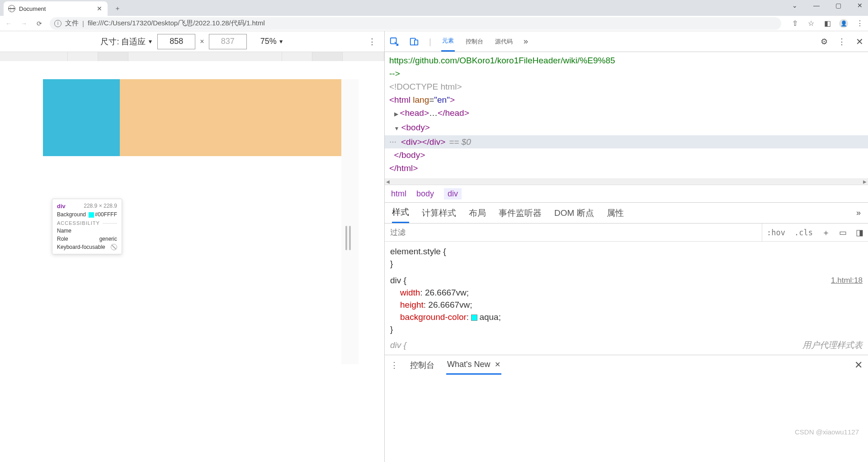  What do you see at coordinates (811, 24) in the screenshot?
I see `bookmark-icon: ☆` at bounding box center [811, 24].